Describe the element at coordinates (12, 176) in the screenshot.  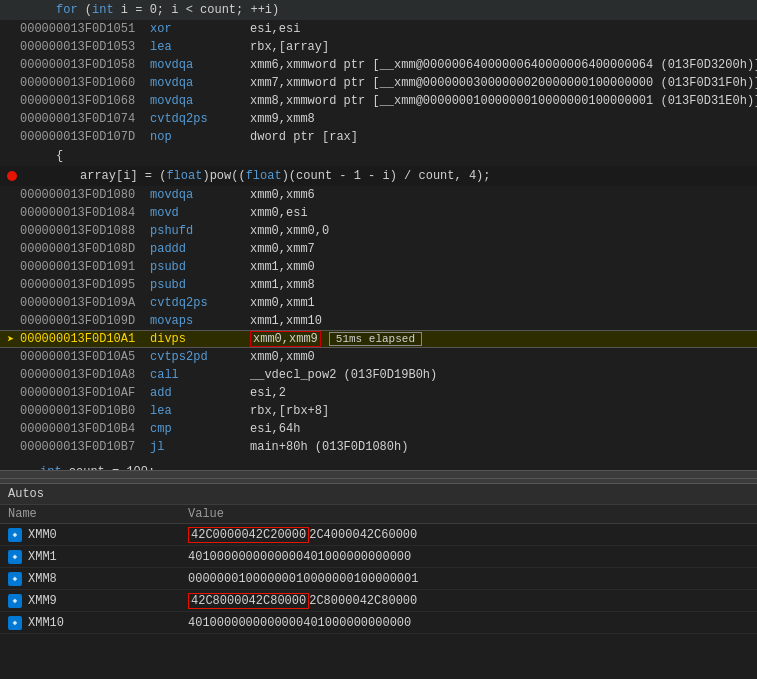
I see `breakpoint-gutter-main` at that location.